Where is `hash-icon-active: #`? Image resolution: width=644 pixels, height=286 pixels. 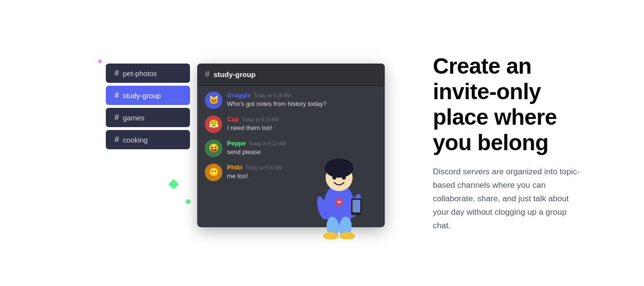
hash-icon-active: # is located at coordinates (116, 95).